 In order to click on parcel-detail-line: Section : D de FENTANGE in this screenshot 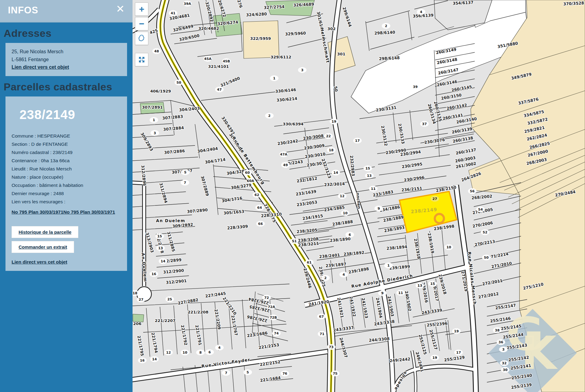, I will do `click(66, 144)`.